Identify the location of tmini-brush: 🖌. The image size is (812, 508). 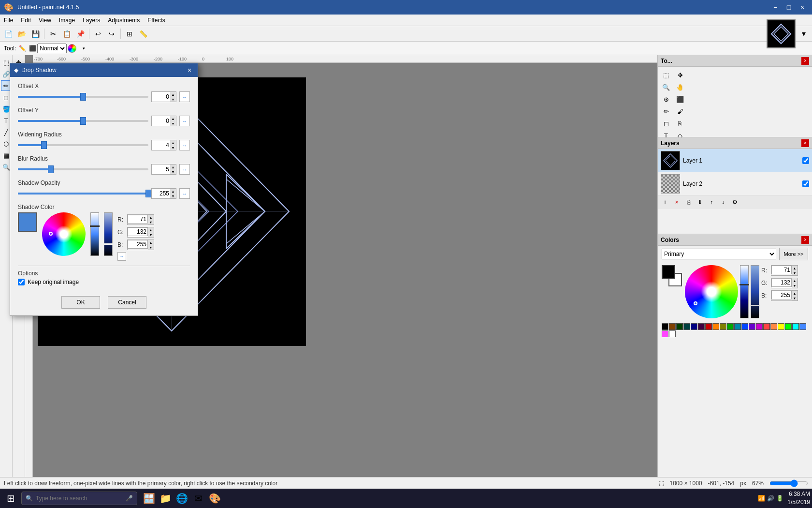
(680, 111).